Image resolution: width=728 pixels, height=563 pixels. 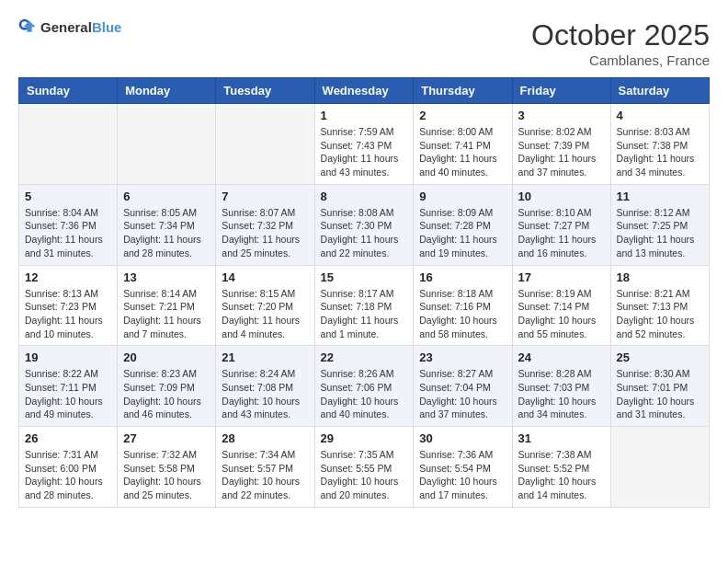 What do you see at coordinates (68, 234) in the screenshot?
I see `day-info: Sunrise: 8:04 AMSunset: 7:36 PMDaylight:…` at bounding box center [68, 234].